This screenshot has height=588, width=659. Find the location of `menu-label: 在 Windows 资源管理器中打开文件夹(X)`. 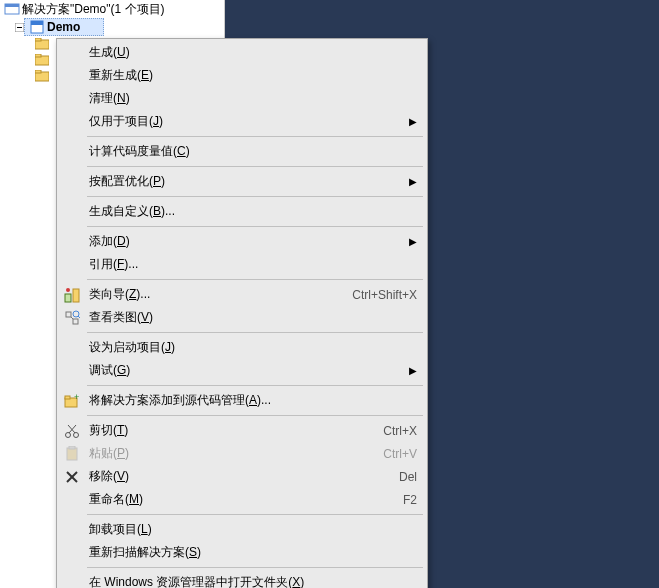

menu-label: 在 Windows 资源管理器中打开文件夹(X) is located at coordinates (253, 581).